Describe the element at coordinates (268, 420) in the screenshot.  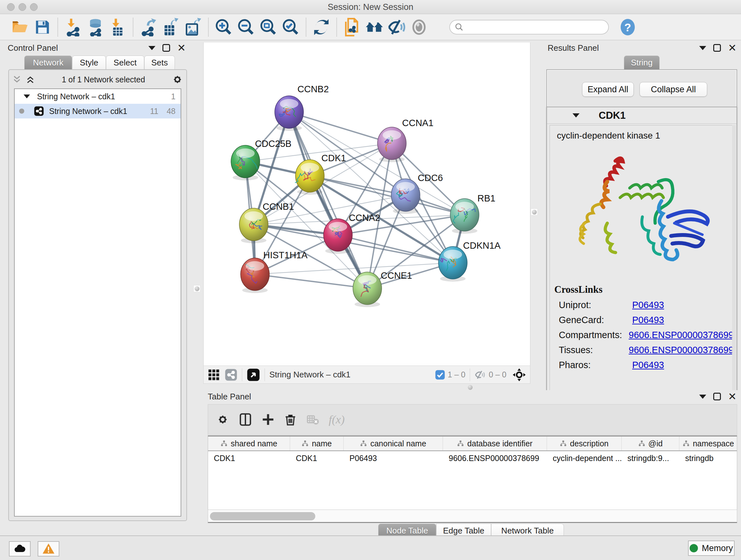
I see `add-column-icon` at that location.